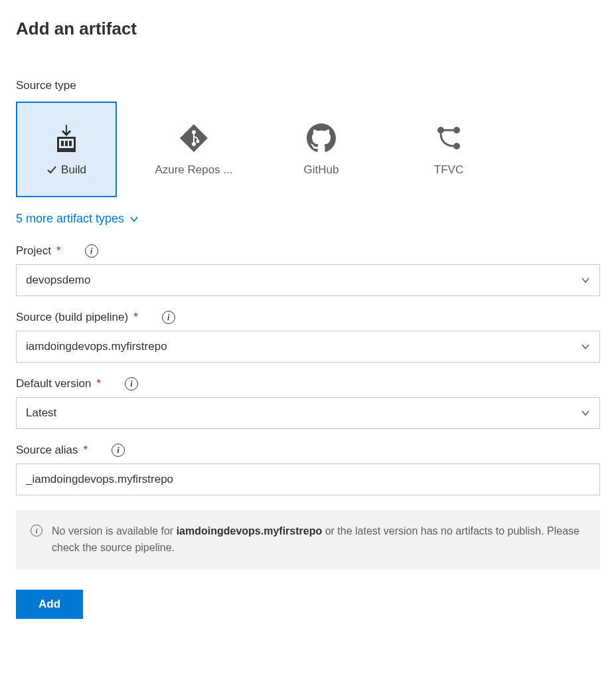 This screenshot has height=680, width=616. What do you see at coordinates (308, 479) in the screenshot?
I see `source-alias-input` at bounding box center [308, 479].